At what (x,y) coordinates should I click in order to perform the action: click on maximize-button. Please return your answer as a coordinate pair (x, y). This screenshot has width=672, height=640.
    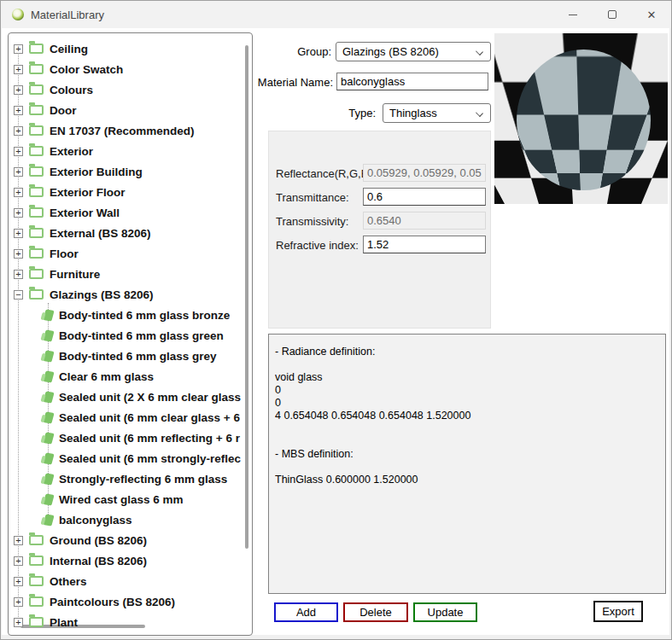
    Looking at the image, I should click on (612, 15).